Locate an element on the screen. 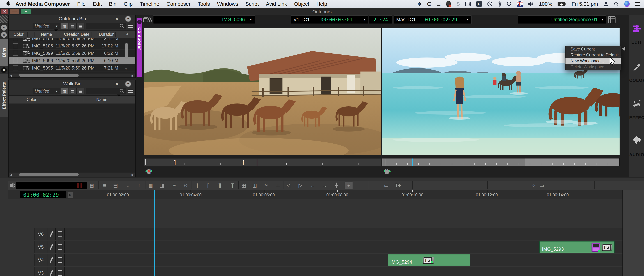 This screenshot has height=276, width=644. source-tracking-menu: V1 TC1 00:00:03:01 ▼ is located at coordinates (330, 20).